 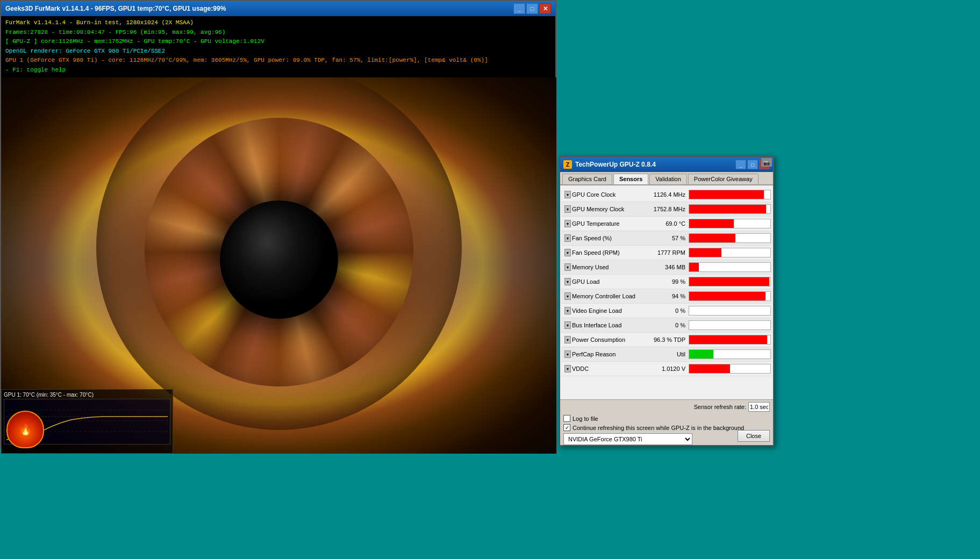 I want to click on gpuz-titlebar: Z TechPowerUp GPU-Z 0.8.4 _ □ ✕, so click(x=667, y=164).